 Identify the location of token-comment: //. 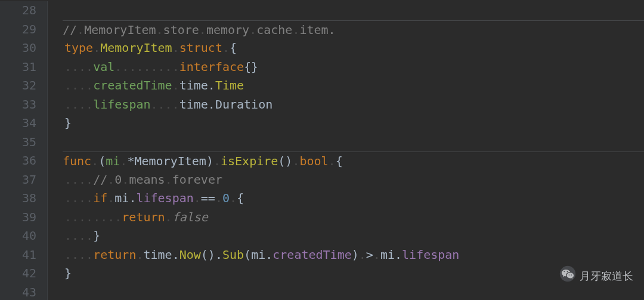
(100, 180).